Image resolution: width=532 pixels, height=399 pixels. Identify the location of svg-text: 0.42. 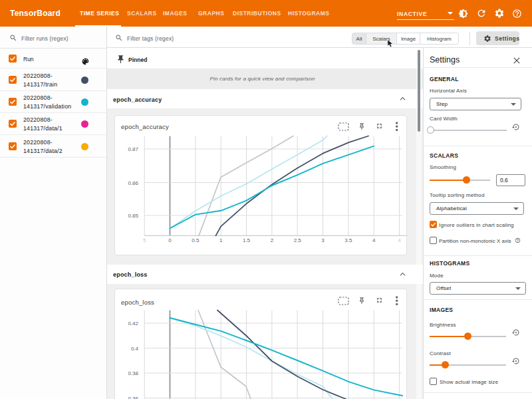
(133, 323).